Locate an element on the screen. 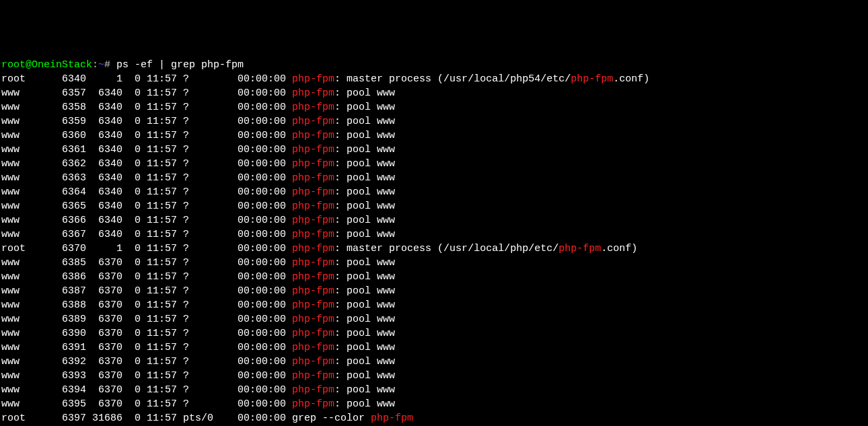  process-row: root 6340 1 0 11:57 ? 00:00:00 php-fpm: … is located at coordinates (435, 79).